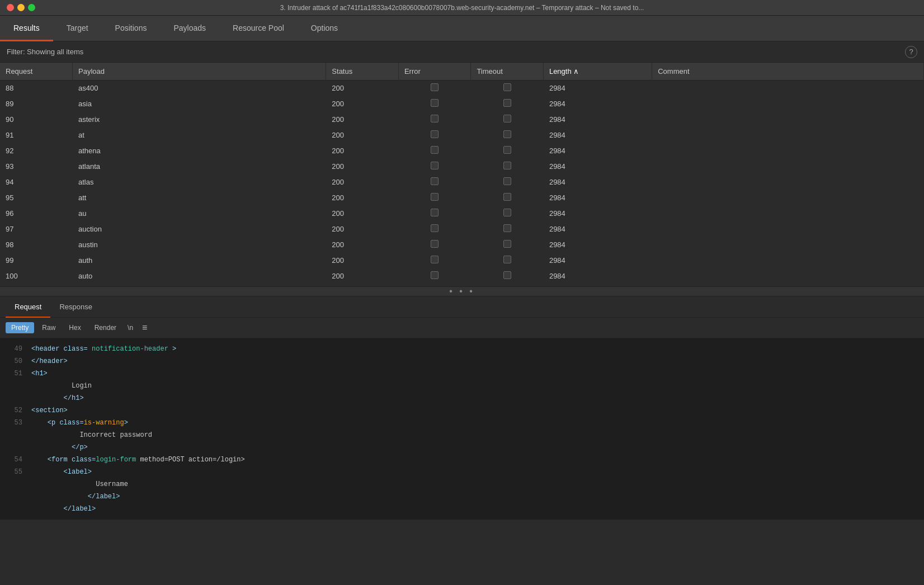  What do you see at coordinates (77, 29) in the screenshot?
I see `tab-target: Target` at bounding box center [77, 29].